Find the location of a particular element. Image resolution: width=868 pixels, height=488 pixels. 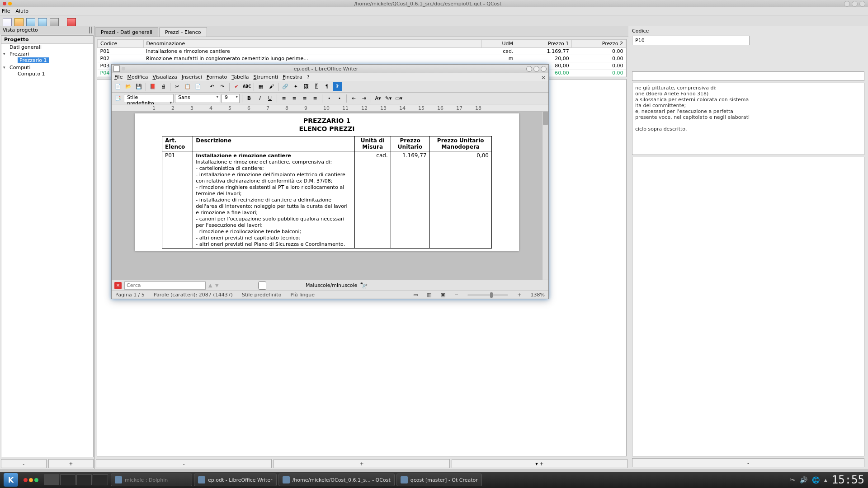

new-icon is located at coordinates (7, 23).